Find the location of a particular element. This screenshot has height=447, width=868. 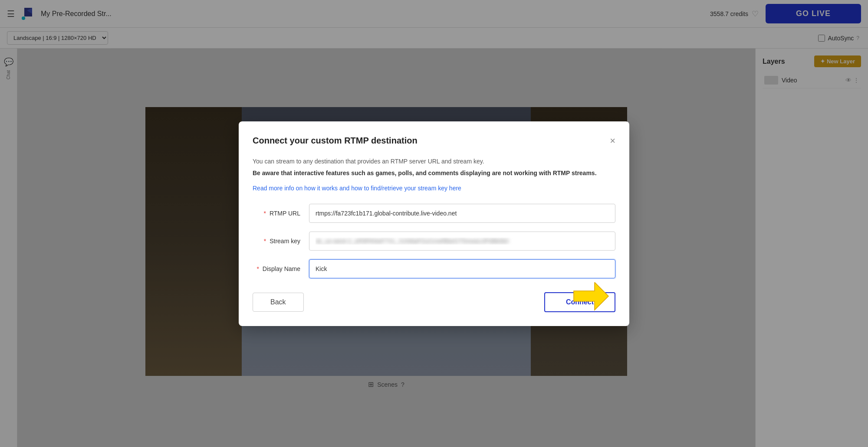

display-name-label: * Display Name is located at coordinates (276, 269).